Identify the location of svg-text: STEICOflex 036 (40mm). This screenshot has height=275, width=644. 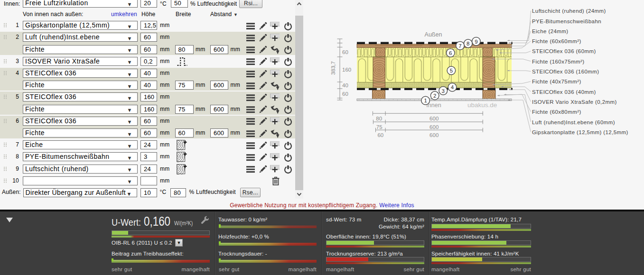
(564, 92).